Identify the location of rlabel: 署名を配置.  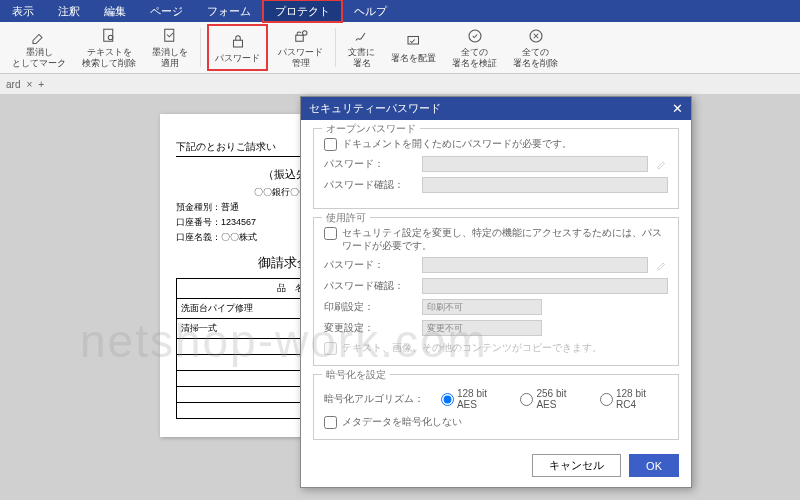
(414, 58).